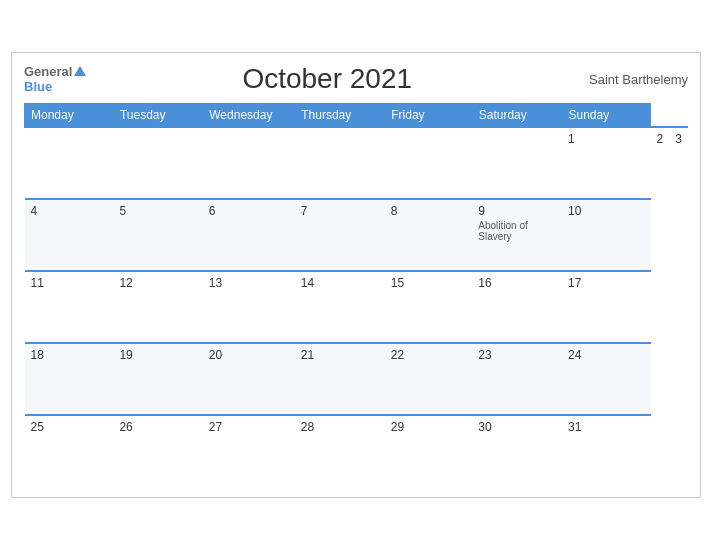 The width and height of the screenshot is (712, 550). What do you see at coordinates (429, 451) in the screenshot?
I see `calendar-day: 29` at bounding box center [429, 451].